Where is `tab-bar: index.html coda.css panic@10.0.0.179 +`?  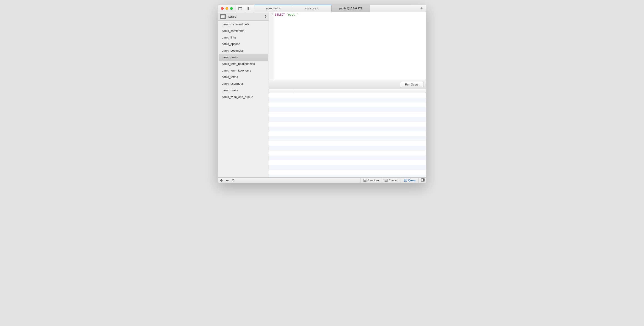 tab-bar: index.html coda.css panic@10.0.0.179 + is located at coordinates (340, 8).